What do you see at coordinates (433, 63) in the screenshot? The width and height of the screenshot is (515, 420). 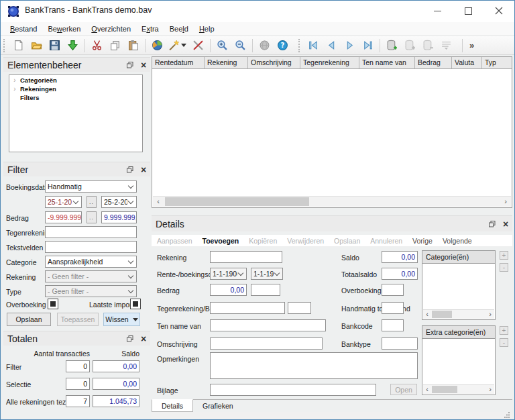 I see `column-header: Bedrag` at bounding box center [433, 63].